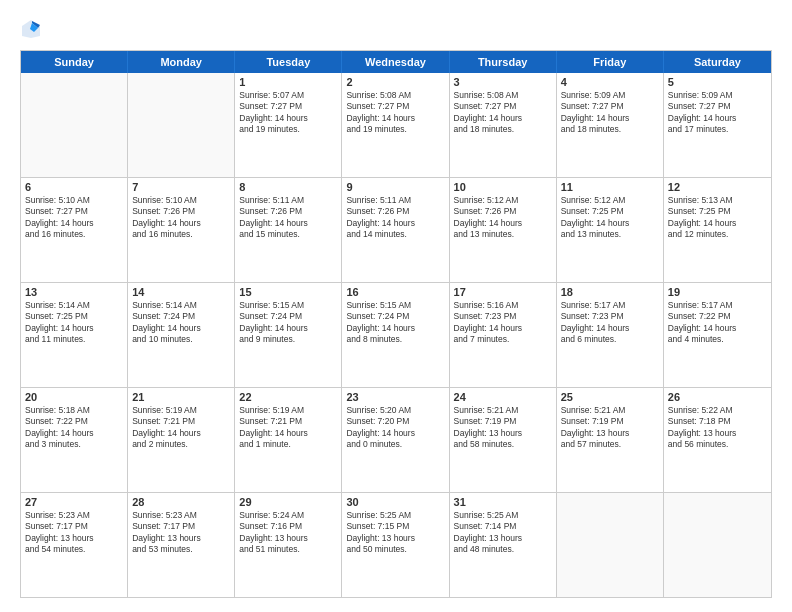 Image resolution: width=792 pixels, height=612 pixels. Describe the element at coordinates (74, 444) in the screenshot. I see `cell-line: and 3 minutes.` at that location.